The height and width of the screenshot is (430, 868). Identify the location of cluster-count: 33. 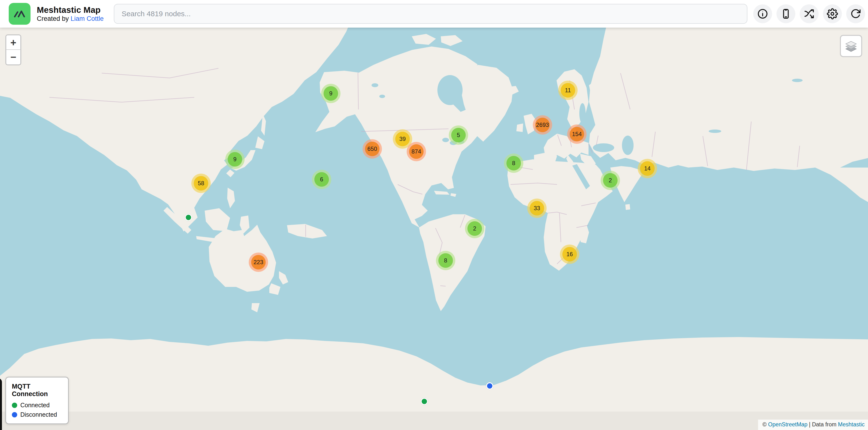
(537, 208).